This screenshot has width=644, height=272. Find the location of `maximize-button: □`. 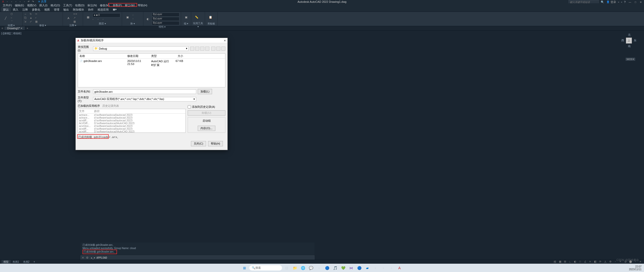

maximize-button: □ is located at coordinates (635, 2).